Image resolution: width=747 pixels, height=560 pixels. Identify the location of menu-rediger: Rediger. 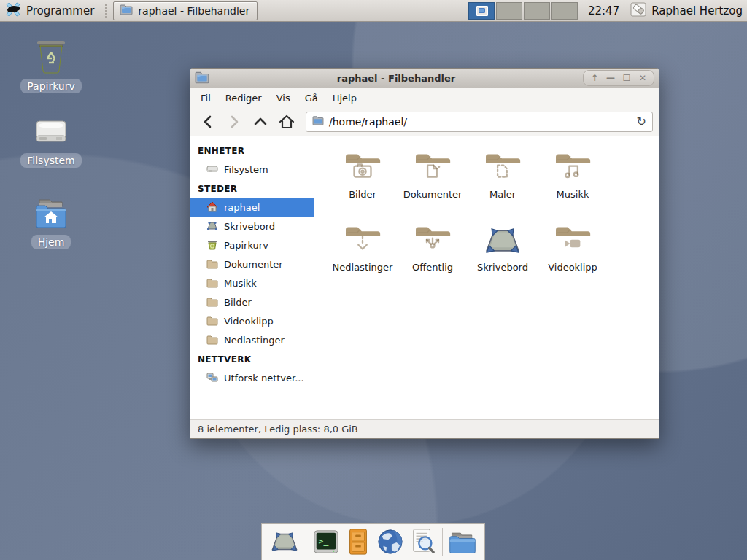
(244, 98).